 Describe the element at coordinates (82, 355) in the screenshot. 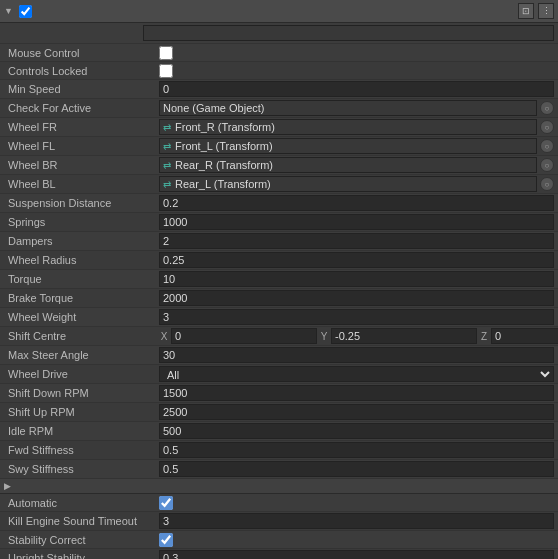

I see `property-label: Max Steer Angle` at that location.